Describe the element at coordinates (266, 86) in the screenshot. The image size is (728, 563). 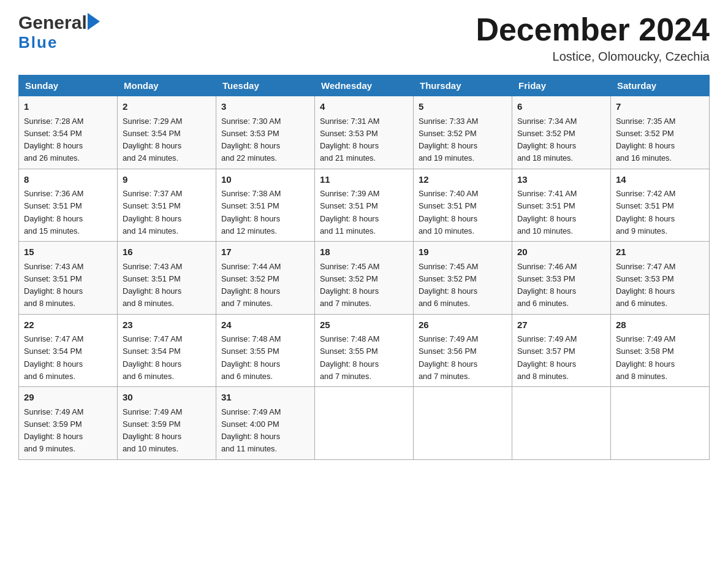
I see `col-tuesday: Tuesday` at that location.